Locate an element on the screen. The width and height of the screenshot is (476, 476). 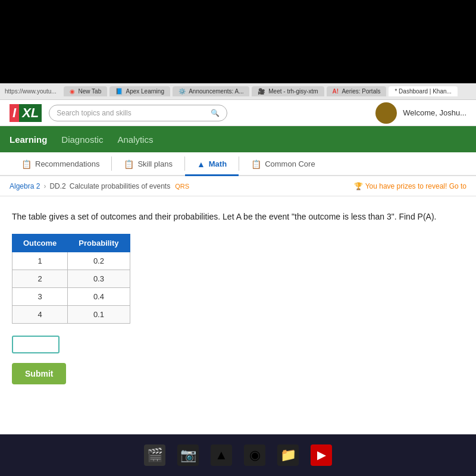
nav-analytics: Analytics is located at coordinates (135, 139).